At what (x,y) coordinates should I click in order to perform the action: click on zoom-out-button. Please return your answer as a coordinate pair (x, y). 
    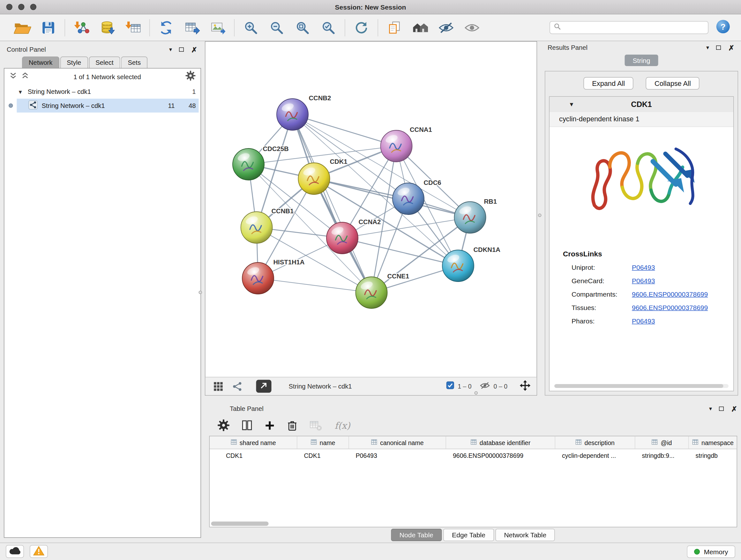
    Looking at the image, I should click on (277, 27).